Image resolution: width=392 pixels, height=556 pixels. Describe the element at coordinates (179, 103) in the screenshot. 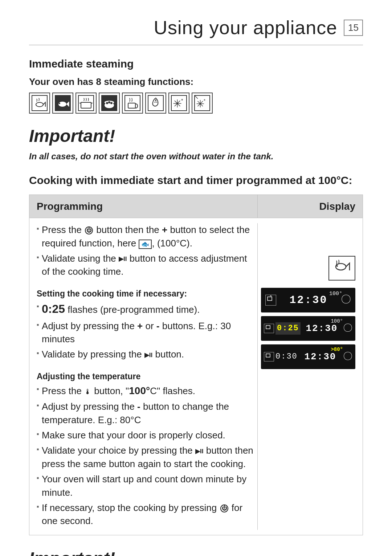

I see `steam-icon-7: ✳ *` at that location.